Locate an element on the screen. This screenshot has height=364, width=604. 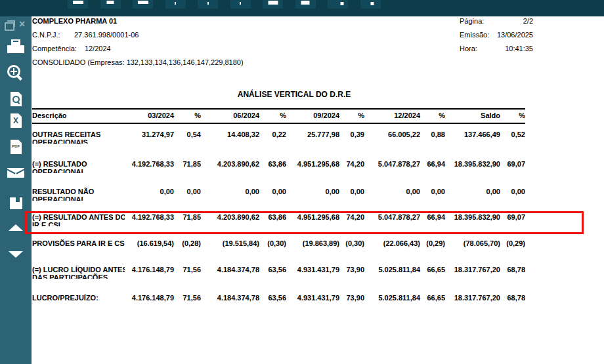
cell-value: 0,88 is located at coordinates (433, 138).